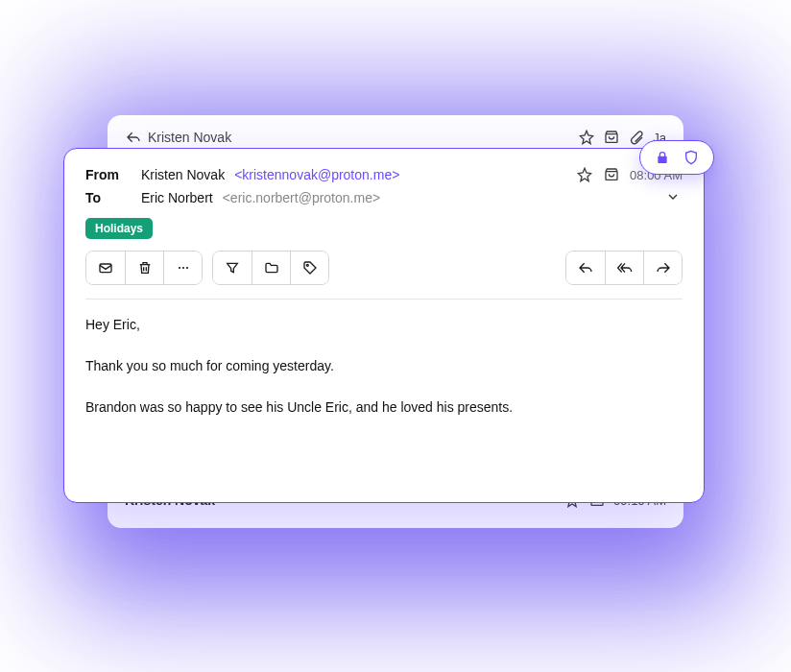 Image resolution: width=791 pixels, height=672 pixels. What do you see at coordinates (309, 268) in the screenshot?
I see `label-button` at bounding box center [309, 268].